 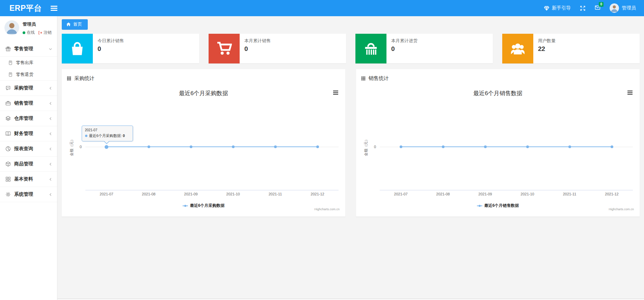 What do you see at coordinates (51, 49) in the screenshot?
I see `chevron-down-icon` at bounding box center [51, 49].